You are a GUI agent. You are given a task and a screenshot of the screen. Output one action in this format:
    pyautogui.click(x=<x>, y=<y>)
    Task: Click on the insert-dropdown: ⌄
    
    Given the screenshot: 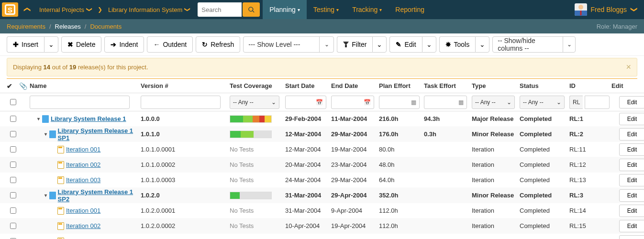 What is the action you would take?
    pyautogui.click(x=51, y=44)
    